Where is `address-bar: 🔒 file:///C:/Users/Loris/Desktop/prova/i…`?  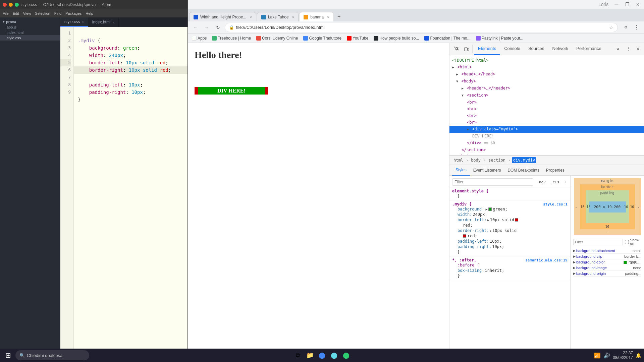
address-bar: 🔒 file:///C:/Users/Loris/Desktop/prova/i… is located at coordinates (421, 27).